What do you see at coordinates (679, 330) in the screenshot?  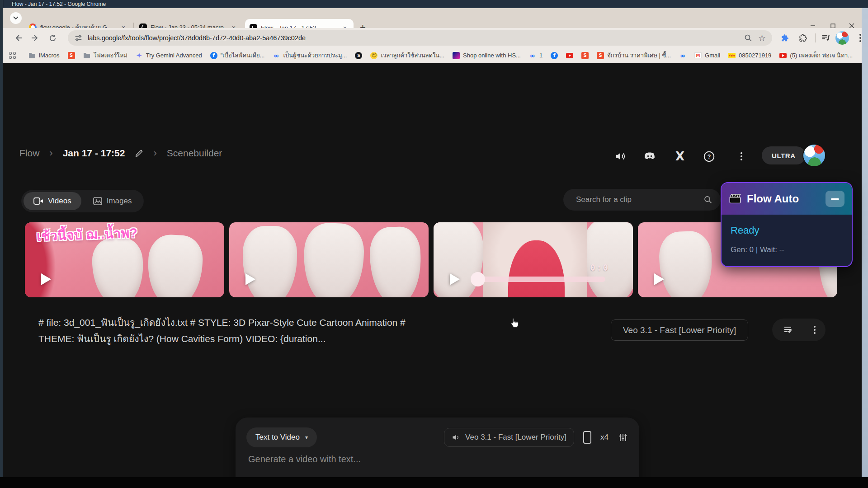 I see `clip-model-chip: Veo 3.1 - Fast [Lower Priority]` at bounding box center [679, 330].